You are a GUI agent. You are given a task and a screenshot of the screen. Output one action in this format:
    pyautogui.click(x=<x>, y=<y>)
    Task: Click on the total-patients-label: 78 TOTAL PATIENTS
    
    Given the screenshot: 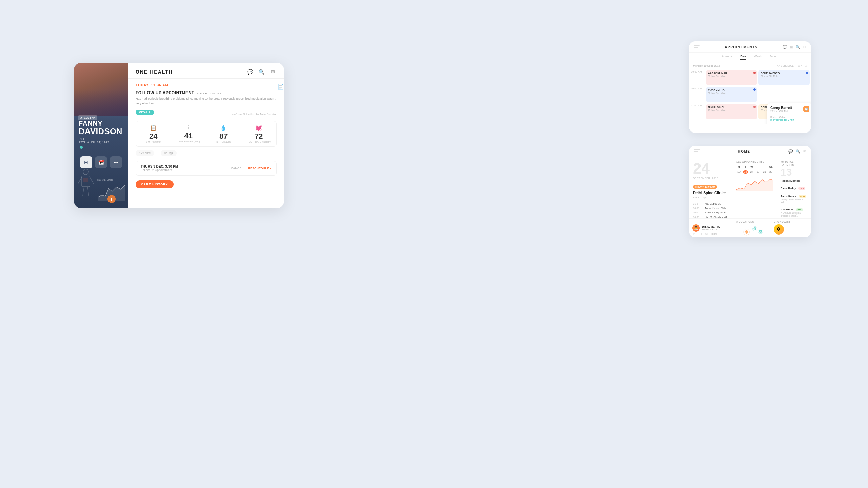 What is the action you would take?
    pyautogui.click(x=794, y=163)
    